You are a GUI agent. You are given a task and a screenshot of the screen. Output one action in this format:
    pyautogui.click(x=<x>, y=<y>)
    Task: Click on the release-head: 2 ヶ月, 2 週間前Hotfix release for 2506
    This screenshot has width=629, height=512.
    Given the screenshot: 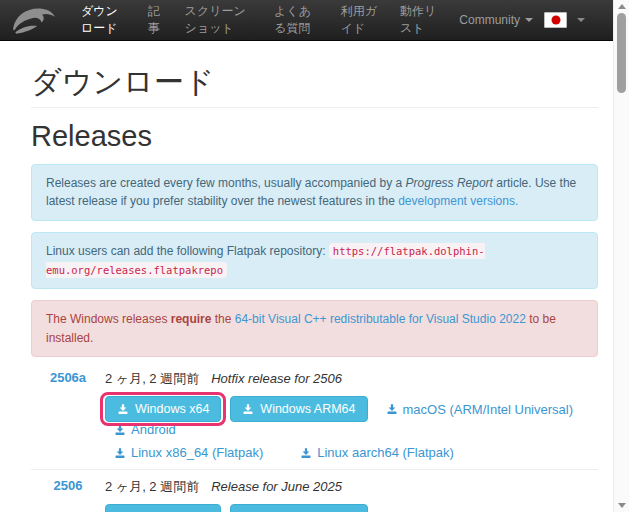 What is the action you would take?
    pyautogui.click(x=352, y=379)
    